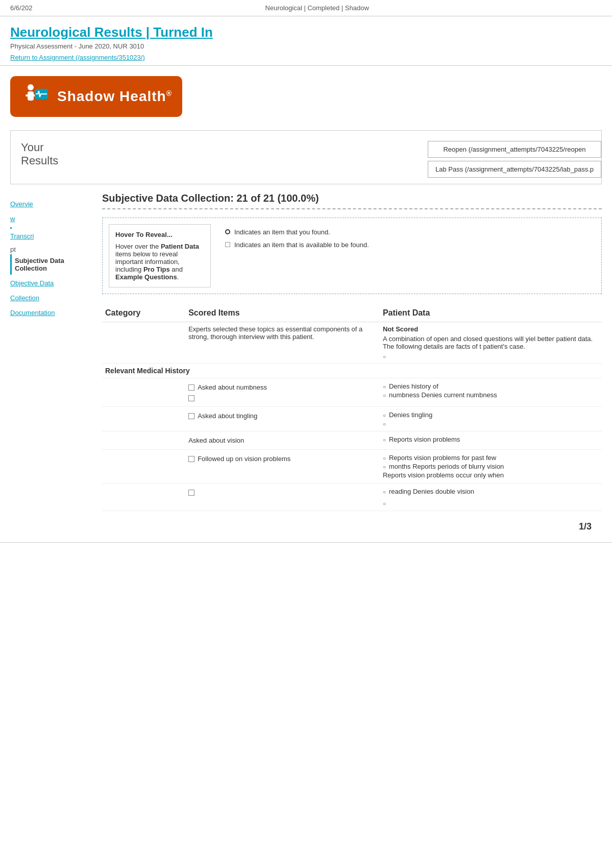 Image resolution: width=612 pixels, height=868 pixels. Describe the element at coordinates (413, 386) in the screenshot. I see `numbness-patient-text: Denies history of` at that location.